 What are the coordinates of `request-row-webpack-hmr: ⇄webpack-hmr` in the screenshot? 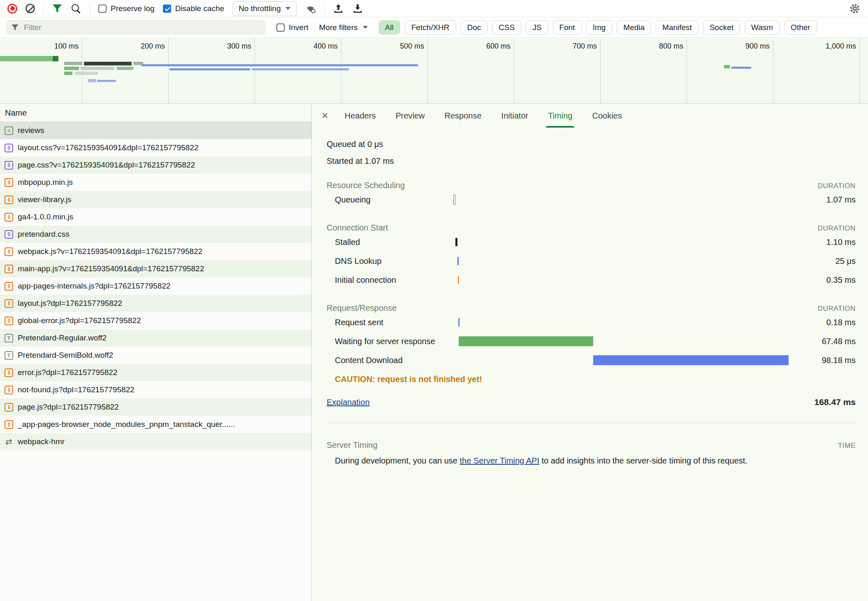 It's located at (155, 442).